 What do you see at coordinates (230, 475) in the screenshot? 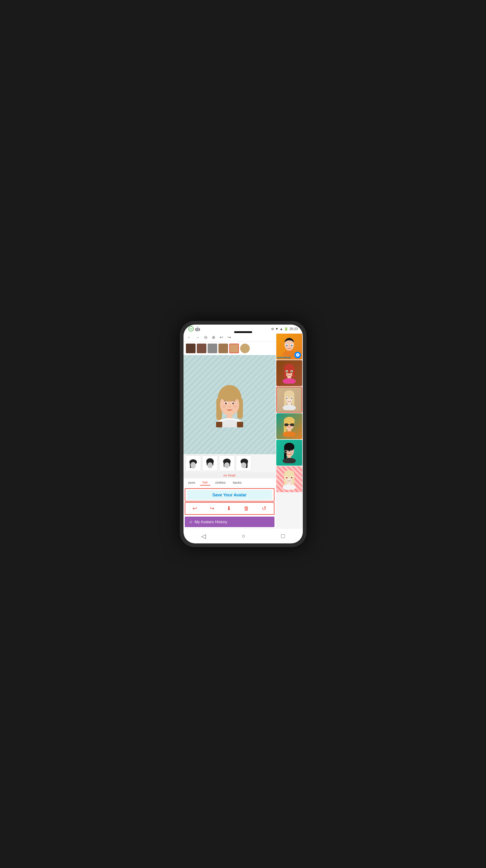
I see `on-head-label: on head` at bounding box center [230, 475].